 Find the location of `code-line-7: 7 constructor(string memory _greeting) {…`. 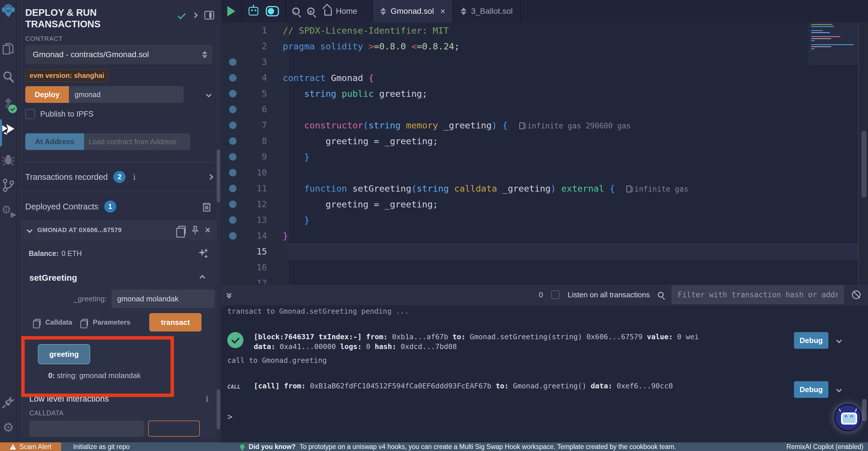

code-line-7: 7 constructor(string memory _greeting) {… is located at coordinates (545, 125).